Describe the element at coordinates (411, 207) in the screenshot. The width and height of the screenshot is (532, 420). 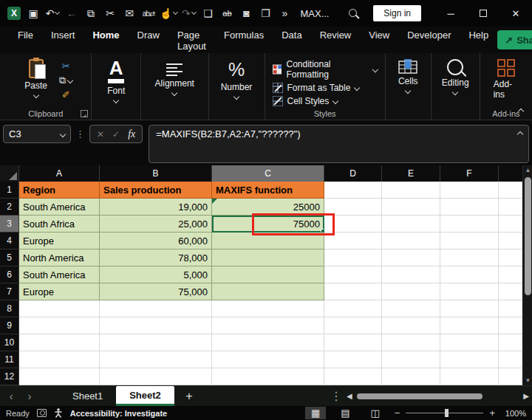
I see `cell-E2` at that location.